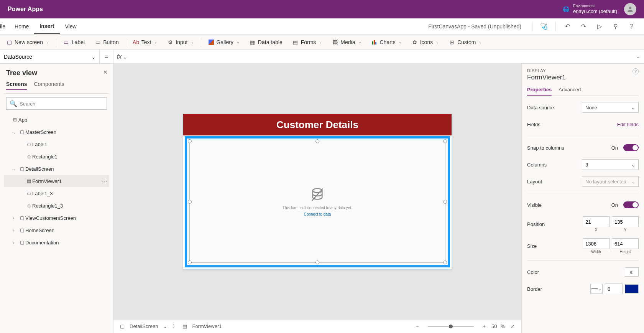 The width and height of the screenshot is (644, 333). What do you see at coordinates (180, 42) in the screenshot?
I see `input-button: ⚙Input⌄` at bounding box center [180, 42].